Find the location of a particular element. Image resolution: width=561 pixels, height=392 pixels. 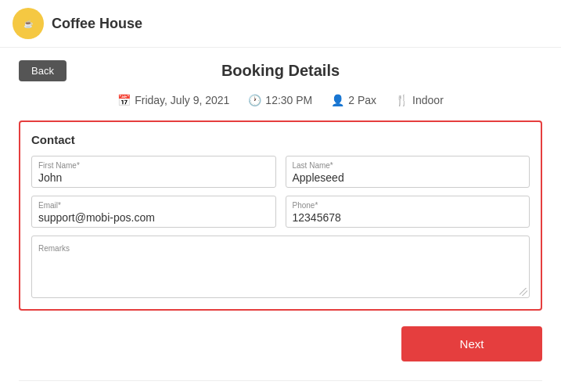

first-name-value: John is located at coordinates (153, 178).